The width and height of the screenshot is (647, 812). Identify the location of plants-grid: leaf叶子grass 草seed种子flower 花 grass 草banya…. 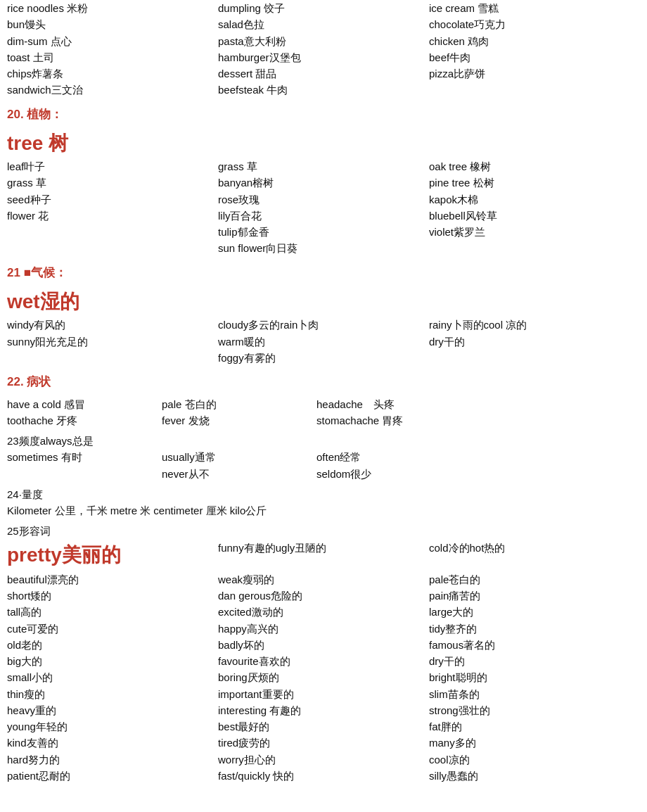
(324, 208).